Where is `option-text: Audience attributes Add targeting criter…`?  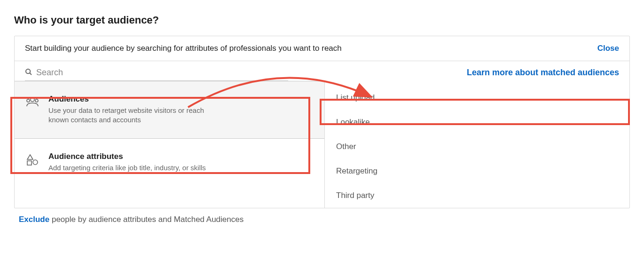 option-text: Audience attributes Add targeting criter… is located at coordinates (181, 162).